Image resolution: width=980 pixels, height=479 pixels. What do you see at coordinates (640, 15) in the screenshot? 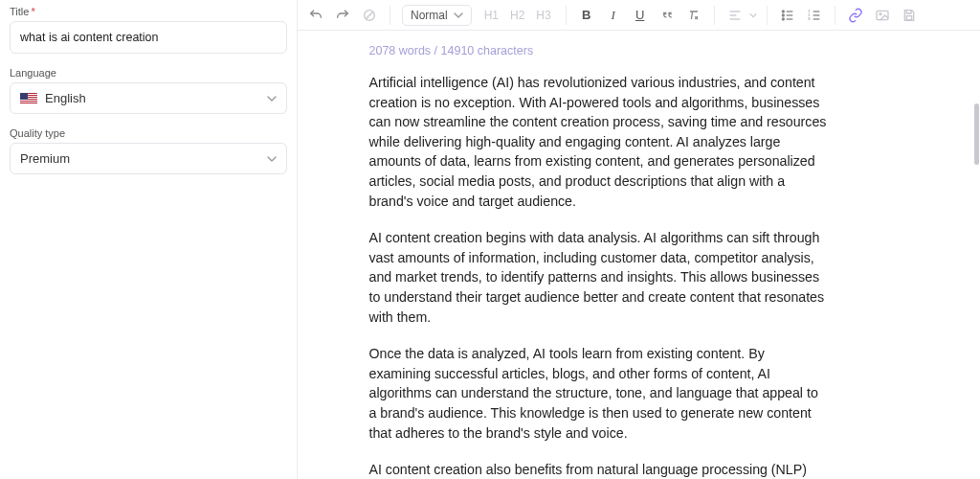
I see `underline-button: U` at bounding box center [640, 15].